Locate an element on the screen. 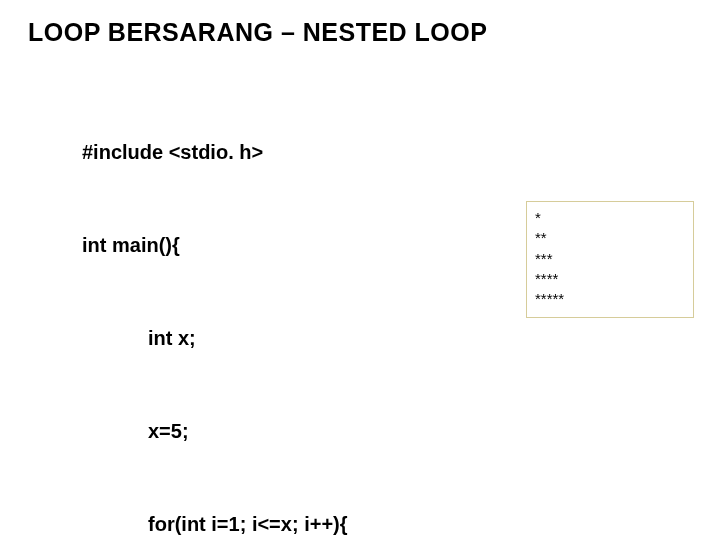 Image resolution: width=720 pixels, height=540 pixels. code-line: for(int i=1; i<=x; i++){ is located at coordinates (421, 524).